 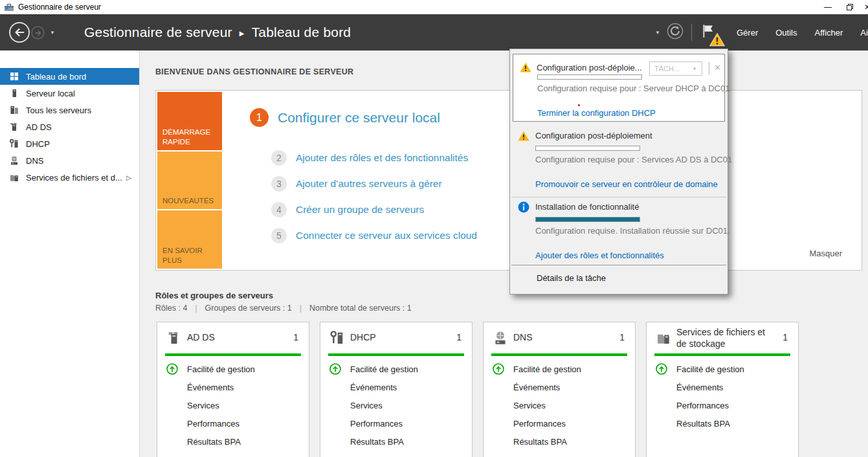 I want to click on refresh-icon, so click(x=675, y=31).